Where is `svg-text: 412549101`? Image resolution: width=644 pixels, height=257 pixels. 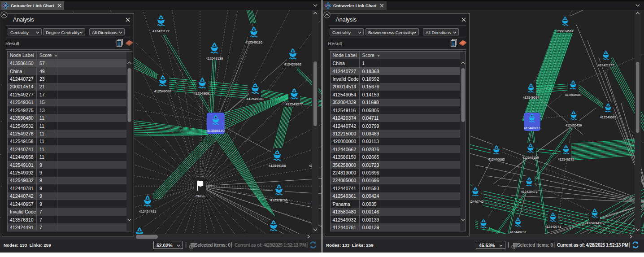
svg-text: 412549101 is located at coordinates (255, 99).